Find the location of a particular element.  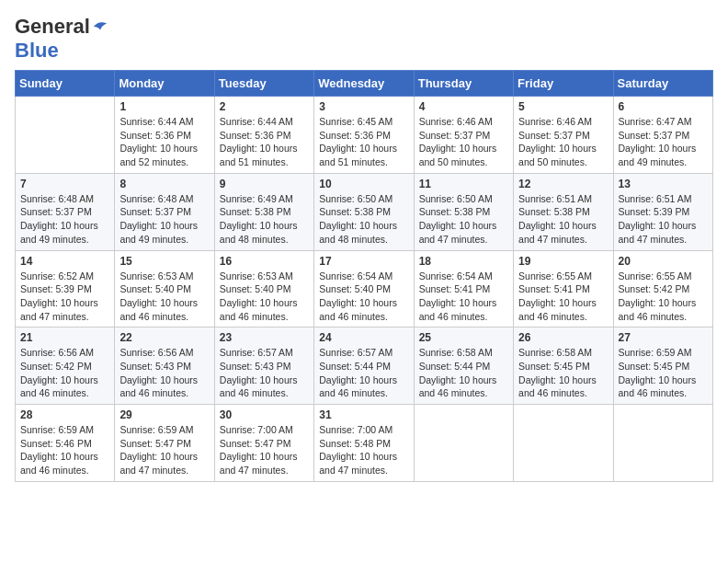

calendar-week-row: 14Sunrise: 6:52 AM Sunset: 5:39 PM Dayli… is located at coordinates (364, 289).